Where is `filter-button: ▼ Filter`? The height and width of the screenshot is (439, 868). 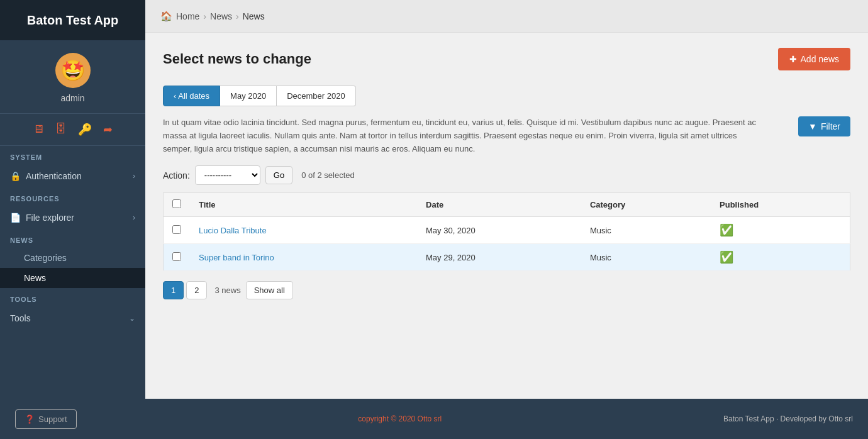
filter-button: ▼ Filter is located at coordinates (824, 126).